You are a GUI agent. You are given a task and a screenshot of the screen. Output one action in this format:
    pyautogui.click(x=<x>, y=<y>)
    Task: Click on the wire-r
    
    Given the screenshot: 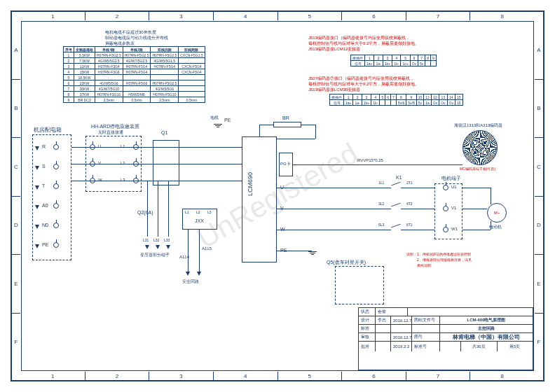 What is the action you would take?
    pyautogui.click(x=157, y=147)
    